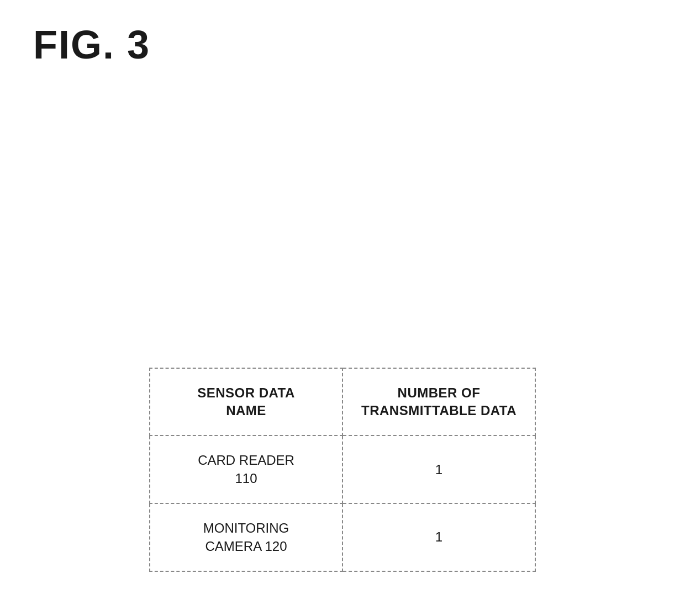 The height and width of the screenshot is (616, 685). Describe the element at coordinates (342, 402) in the screenshot. I see `table-header-row: SENSOR DATANAME NUMBER OFTRANSMITTABLE D…` at that location.